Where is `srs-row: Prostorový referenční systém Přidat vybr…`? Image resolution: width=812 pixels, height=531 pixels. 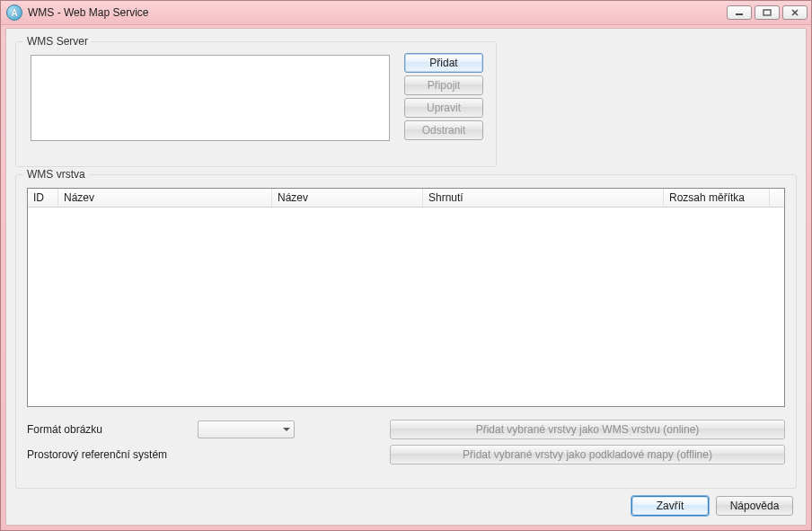 srs-row: Prostorový referenční systém Přidat vybr… is located at coordinates (406, 455).